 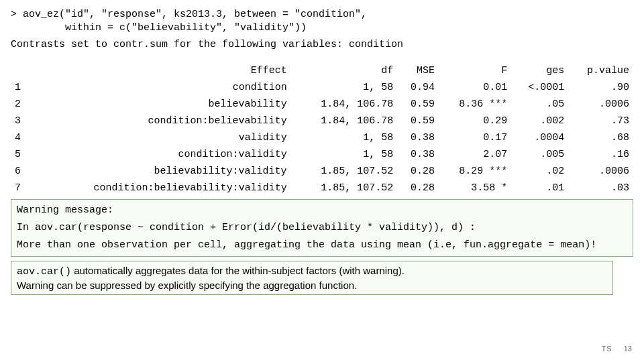 What do you see at coordinates (322, 121) in the screenshot?
I see `table-row: 3condition:believability1.84, 106.780.59…` at bounding box center [322, 121].